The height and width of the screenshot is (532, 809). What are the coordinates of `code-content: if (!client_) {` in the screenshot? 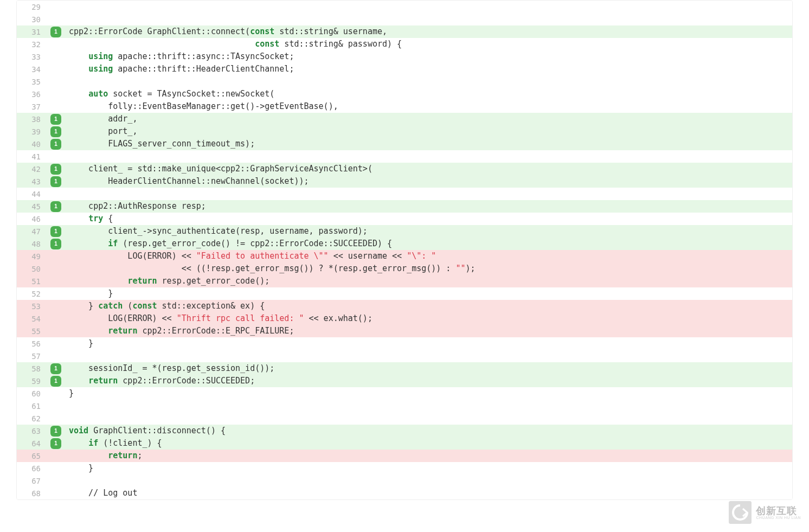 It's located at (428, 444).